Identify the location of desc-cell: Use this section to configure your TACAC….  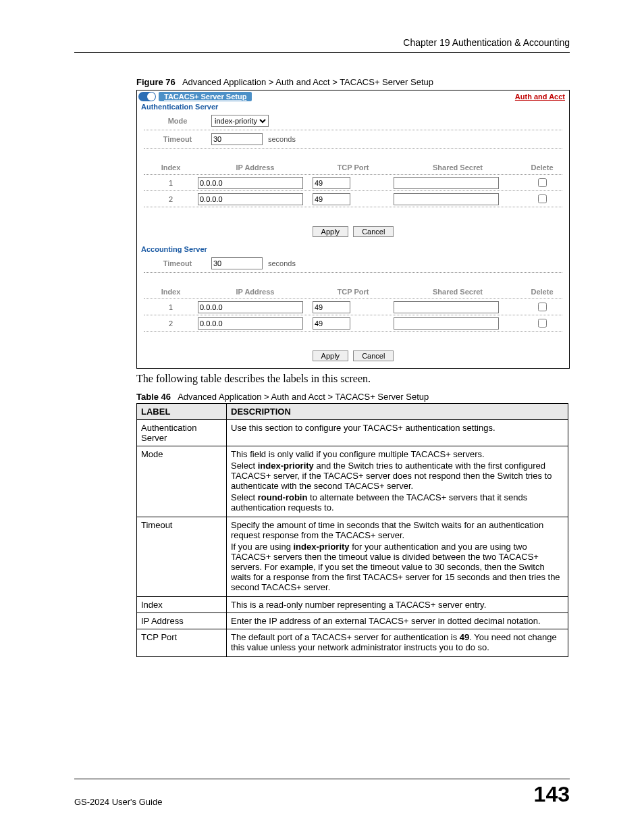
(398, 434).